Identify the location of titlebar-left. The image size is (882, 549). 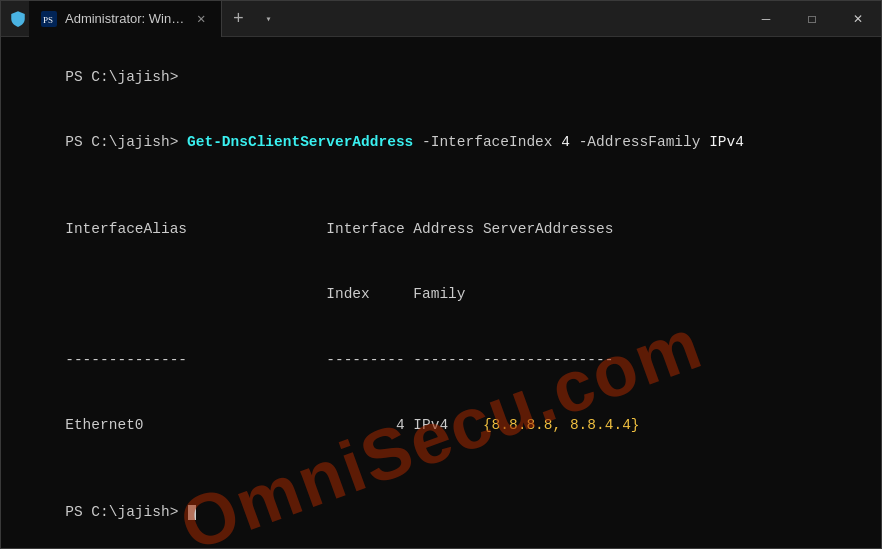
(15, 19).